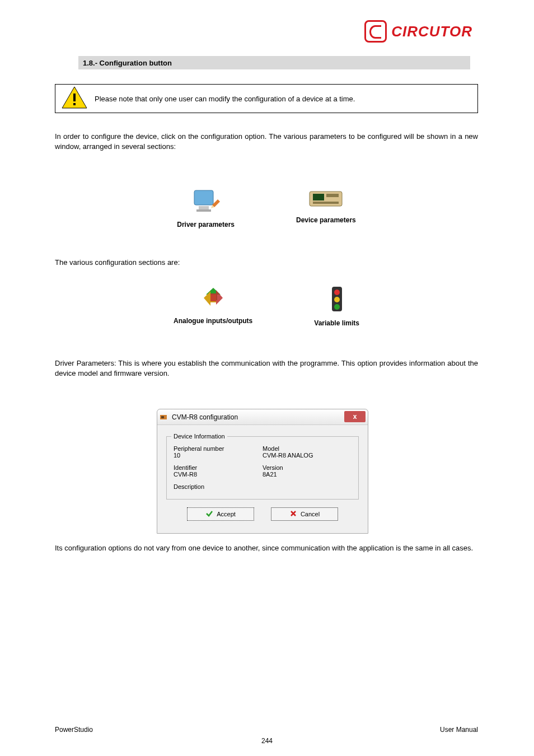 The width and height of the screenshot is (534, 756). What do you see at coordinates (263, 479) in the screenshot?
I see `dialog-body: Device Information Peripheral number 10 …` at bounding box center [263, 479].